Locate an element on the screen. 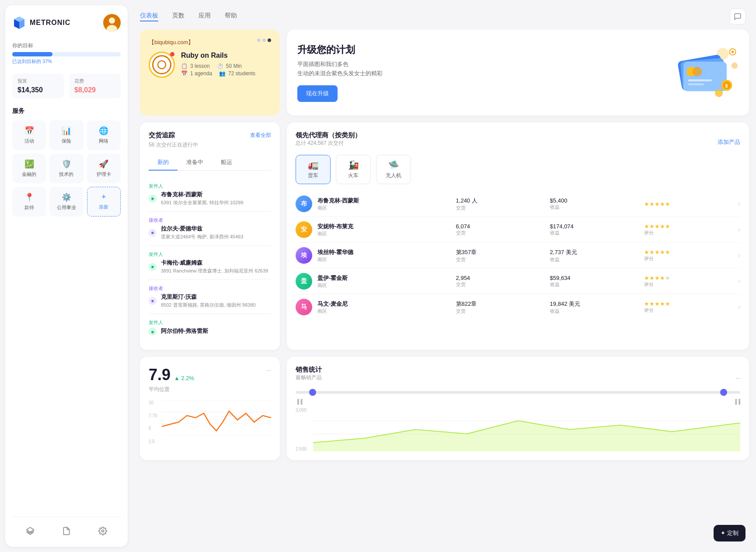 The image size is (756, 552). service-finance: 💹 金融的 is located at coordinates (29, 168).